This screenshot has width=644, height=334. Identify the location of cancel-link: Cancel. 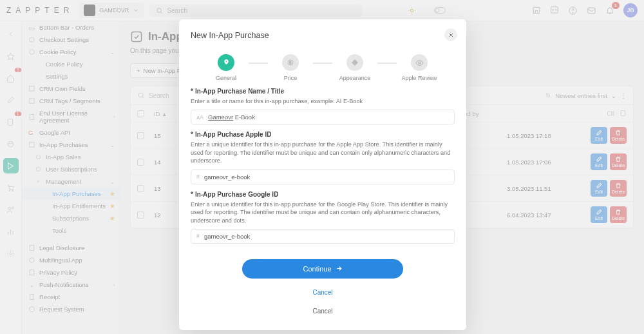
(323, 293).